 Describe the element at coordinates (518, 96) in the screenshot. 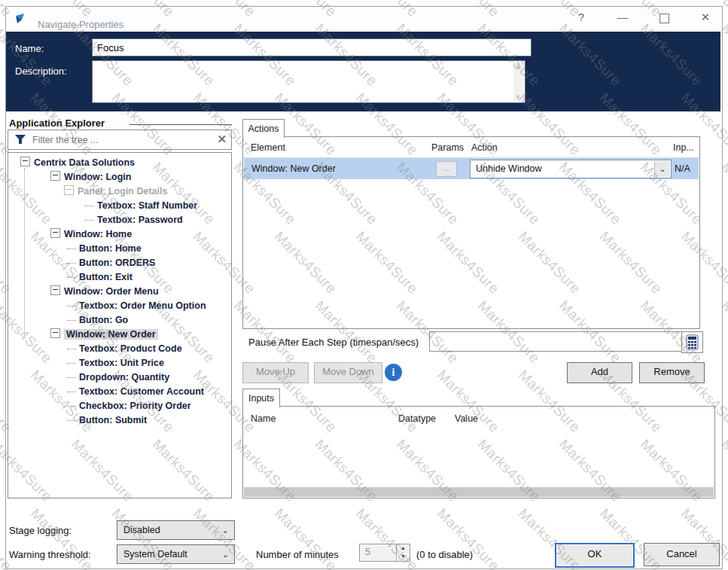

I see `scroll-down-icon: ∨` at that location.